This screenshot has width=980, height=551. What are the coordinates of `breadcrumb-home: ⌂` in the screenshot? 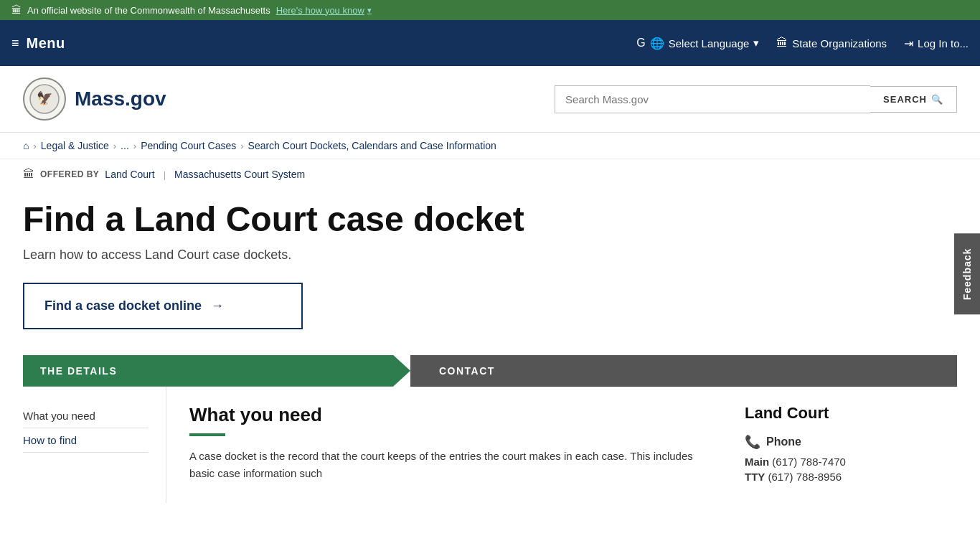 It's located at (26, 146).